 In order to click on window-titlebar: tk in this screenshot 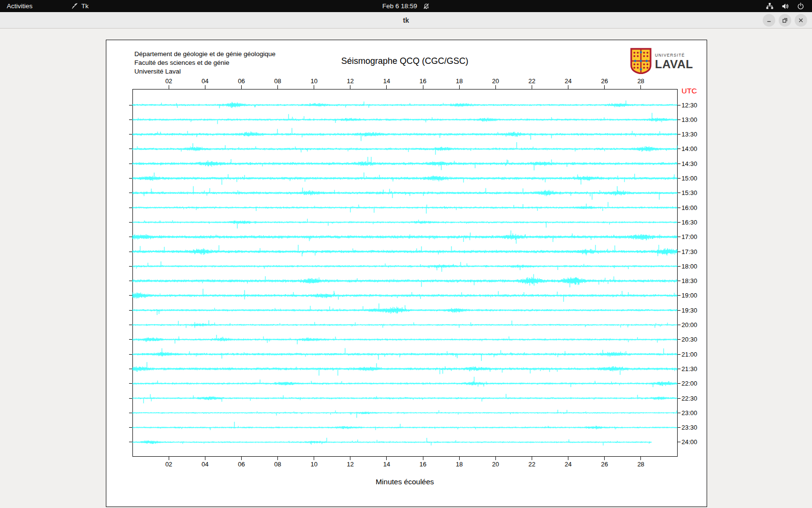, I will do `click(406, 20)`.